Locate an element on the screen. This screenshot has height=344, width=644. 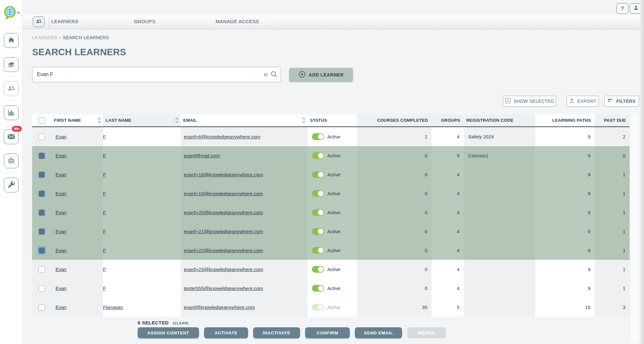
nav-learners: LEARNERS is located at coordinates (65, 22).